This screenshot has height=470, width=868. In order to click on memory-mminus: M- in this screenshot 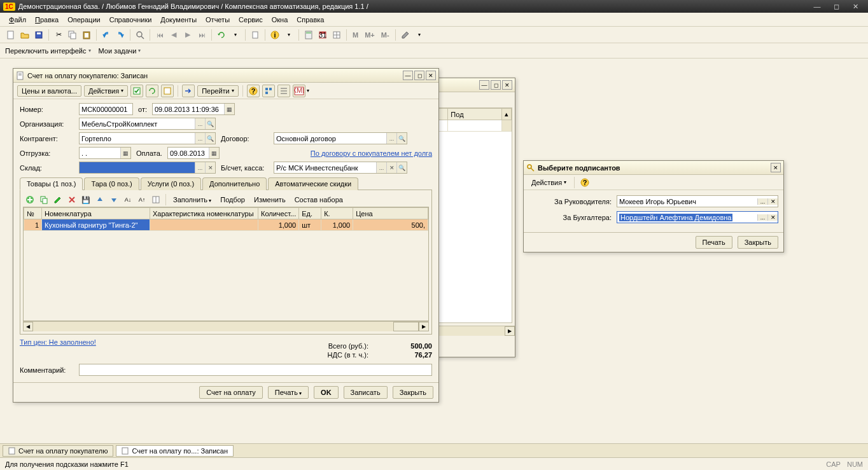, I will do `click(386, 35)`.